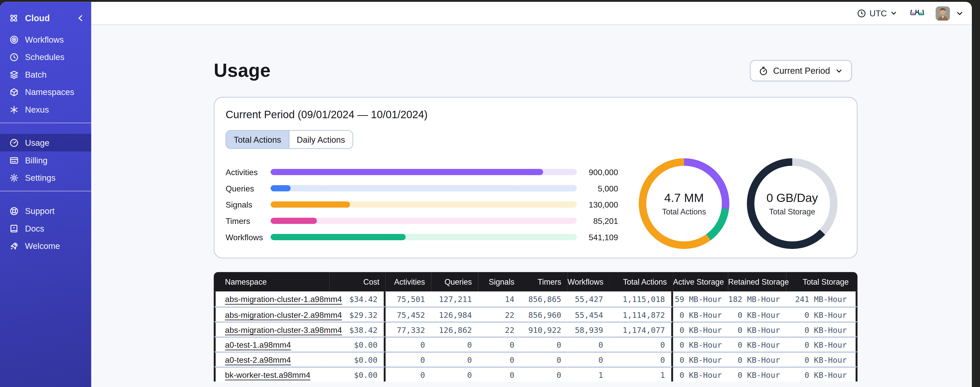 Image resolution: width=980 pixels, height=387 pixels. I want to click on sidebar-item-settings: Settings, so click(46, 178).